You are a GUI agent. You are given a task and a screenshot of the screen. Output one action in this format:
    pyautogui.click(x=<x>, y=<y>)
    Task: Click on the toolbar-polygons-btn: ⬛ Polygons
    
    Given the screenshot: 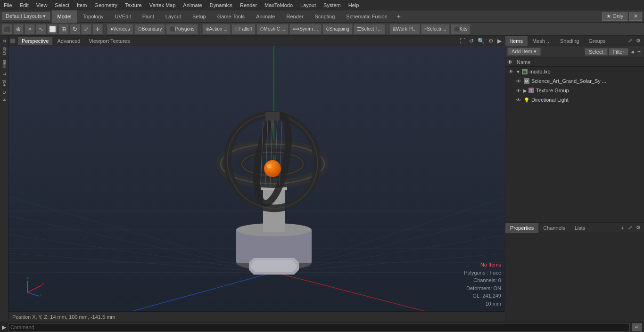 What is the action you would take?
    pyautogui.click(x=182, y=29)
    